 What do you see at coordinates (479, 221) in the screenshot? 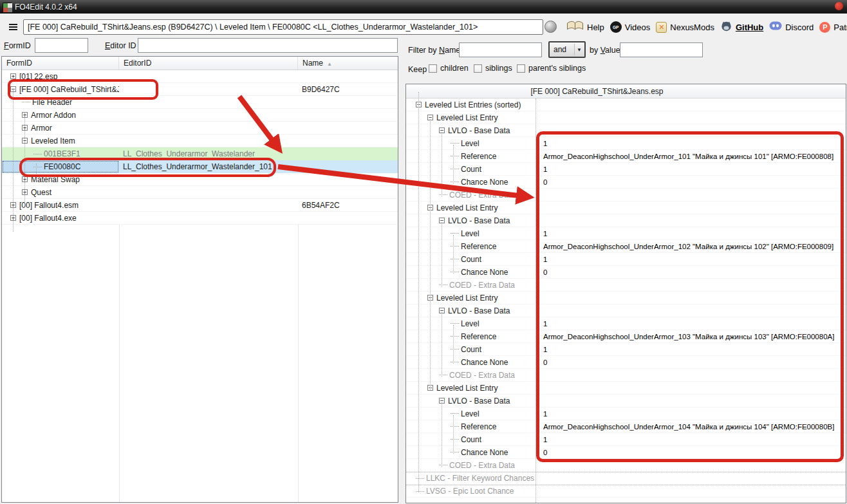
I see `field-label: LVLO - Base Data` at bounding box center [479, 221].